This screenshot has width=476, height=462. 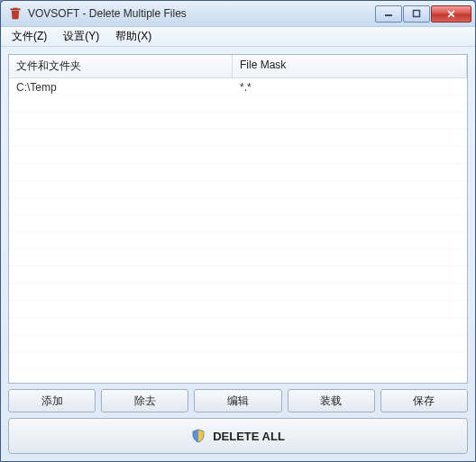 What do you see at coordinates (81, 36) in the screenshot?
I see `menu-settings: 设置(Y)` at bounding box center [81, 36].